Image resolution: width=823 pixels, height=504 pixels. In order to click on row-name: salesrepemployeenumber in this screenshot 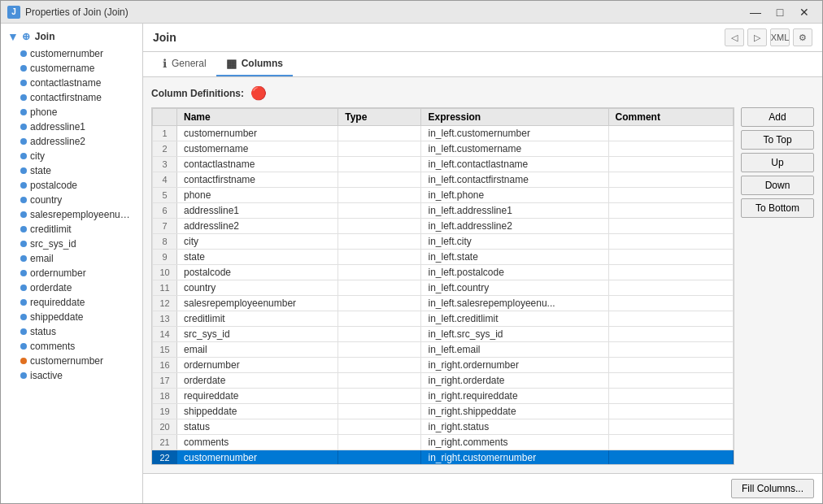, I will do `click(258, 304)`.